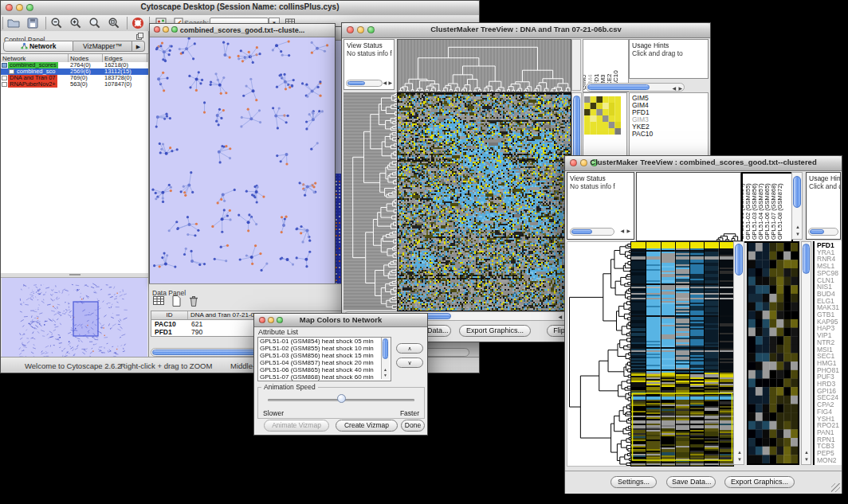  I want to click on zoom-out-icon, so click(57, 23).